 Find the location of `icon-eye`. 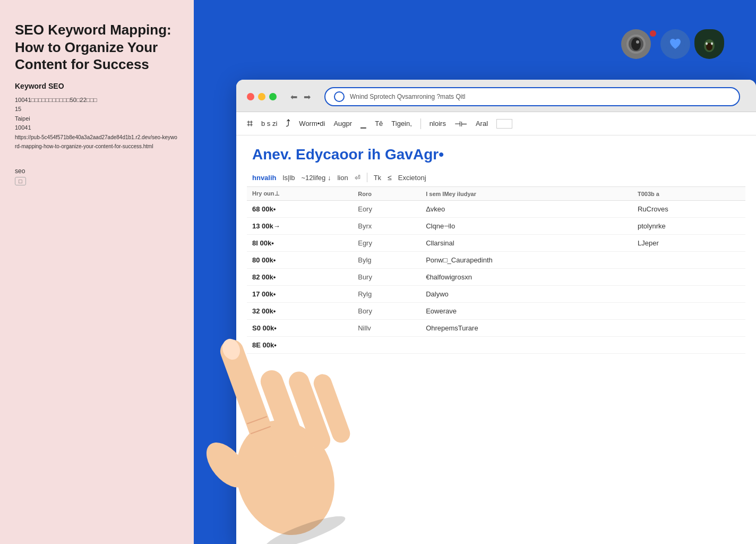

icon-eye is located at coordinates (636, 44).